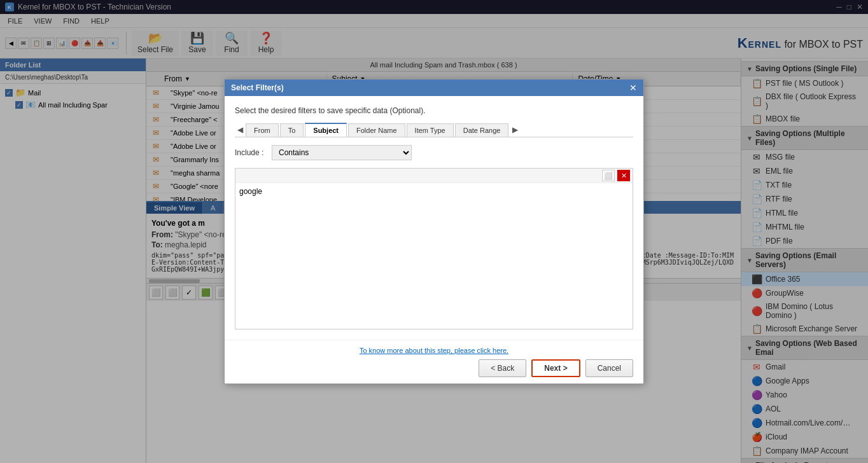 Image resolution: width=868 pixels, height=463 pixels. Describe the element at coordinates (434, 153) in the screenshot. I see `filter-include-row: Include : Contains Does Not Contain Star…` at that location.